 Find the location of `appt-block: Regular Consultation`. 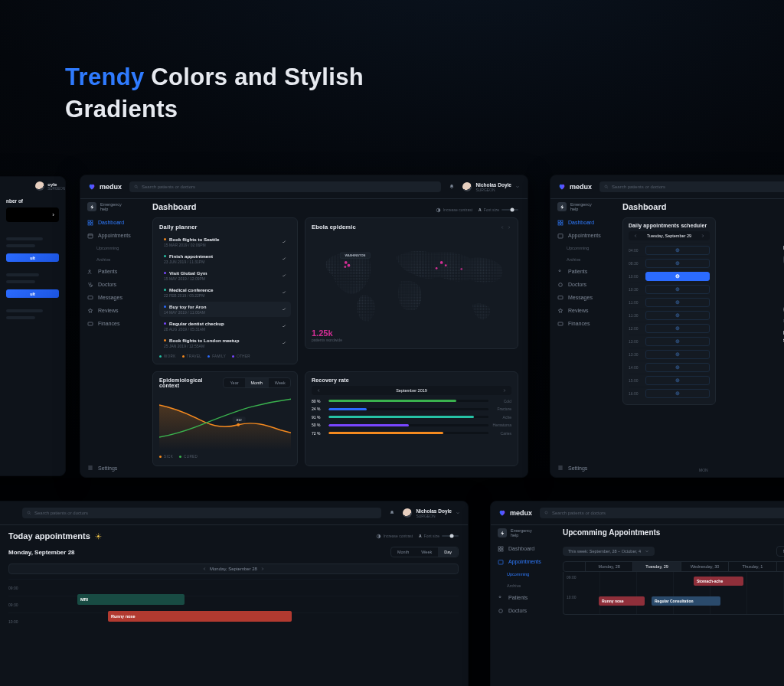

appt-block: Regular Consultation is located at coordinates (686, 601).